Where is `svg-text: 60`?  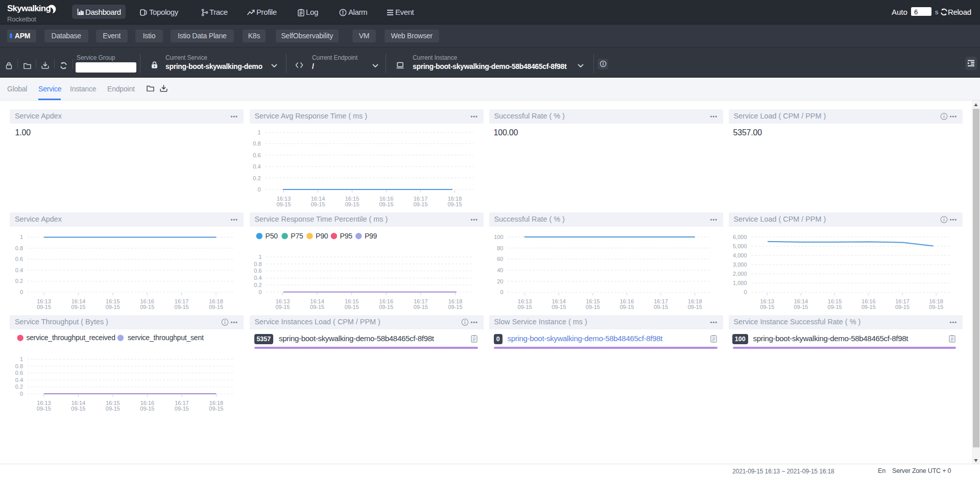
svg-text: 60 is located at coordinates (500, 259).